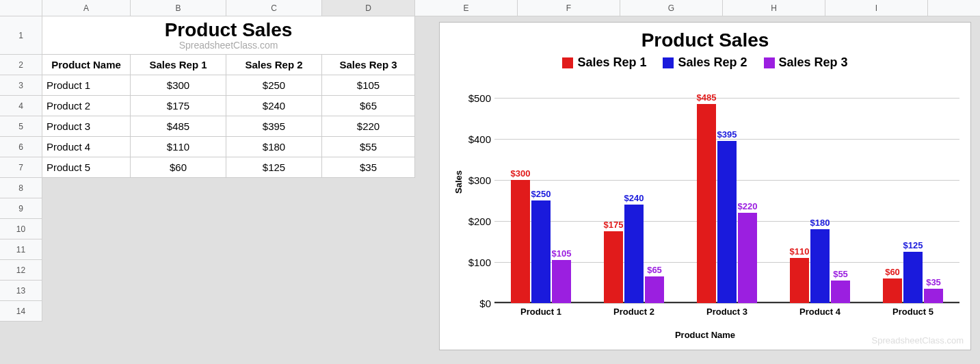 This screenshot has height=364, width=980. I want to click on bar-value-label: $105, so click(562, 253).